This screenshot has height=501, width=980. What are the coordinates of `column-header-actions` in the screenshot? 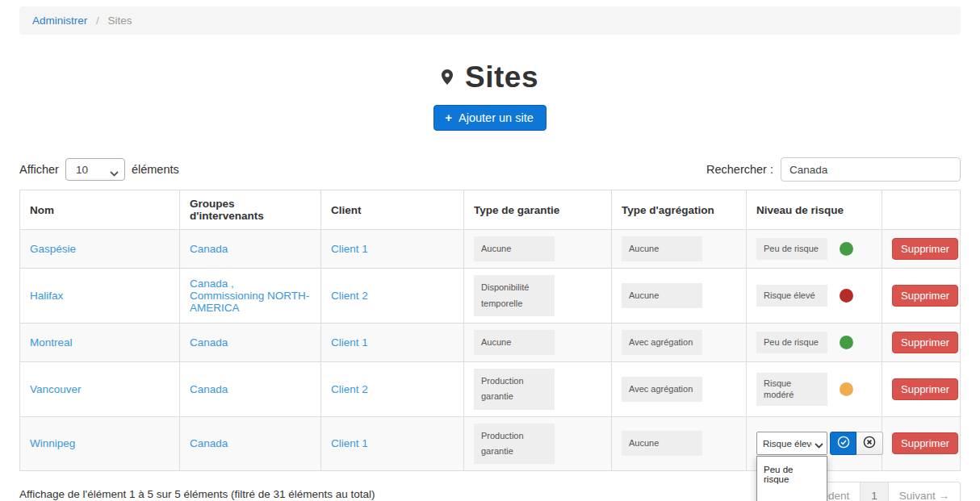 It's located at (922, 210).